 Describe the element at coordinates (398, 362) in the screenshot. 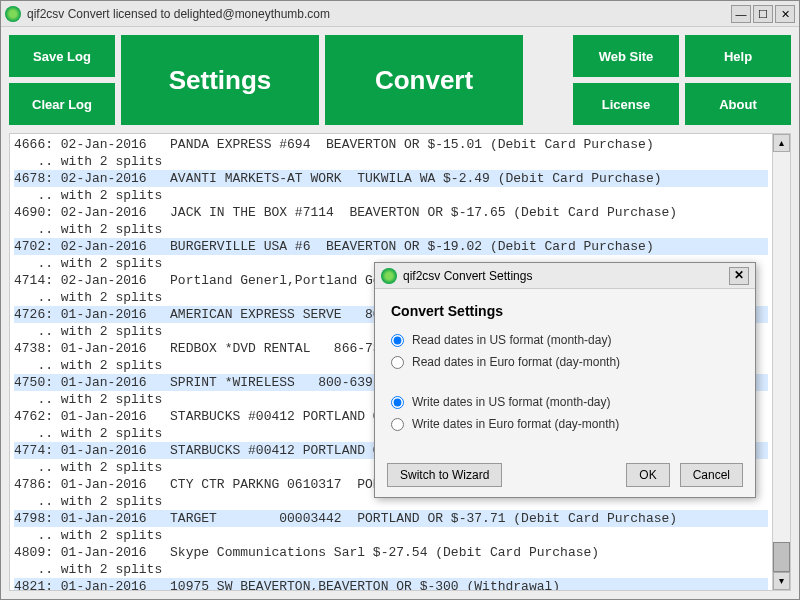

I see `radio-read-eu-input` at that location.